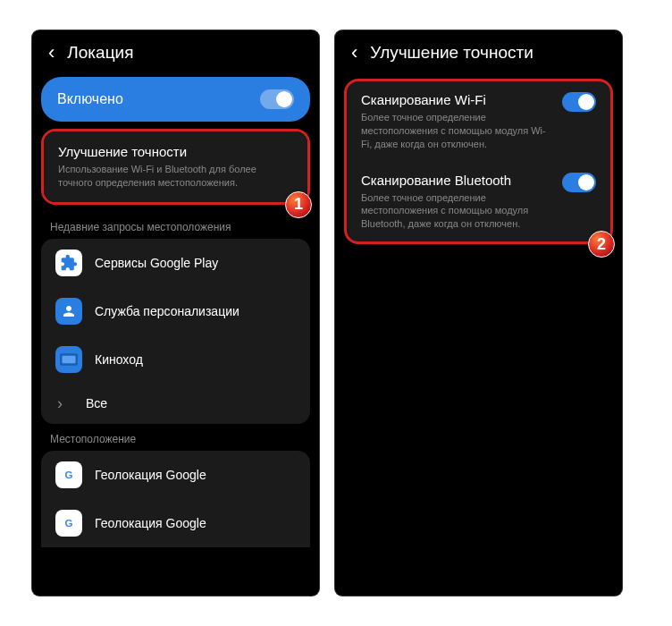 The image size is (672, 626). What do you see at coordinates (175, 166) in the screenshot?
I see `accuracy-improvement-item: Улучшение точности Использование Wi-Fi и…` at bounding box center [175, 166].